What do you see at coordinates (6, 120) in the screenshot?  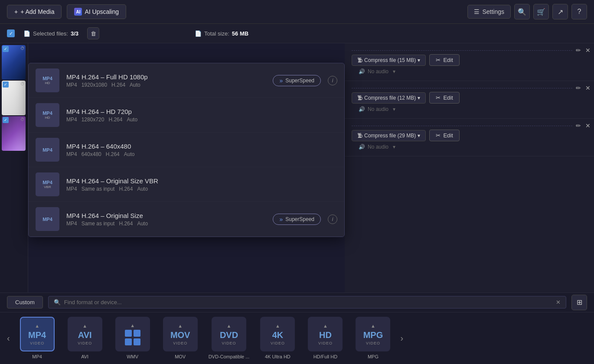 I see `file-check-3: ✓` at bounding box center [6, 120].